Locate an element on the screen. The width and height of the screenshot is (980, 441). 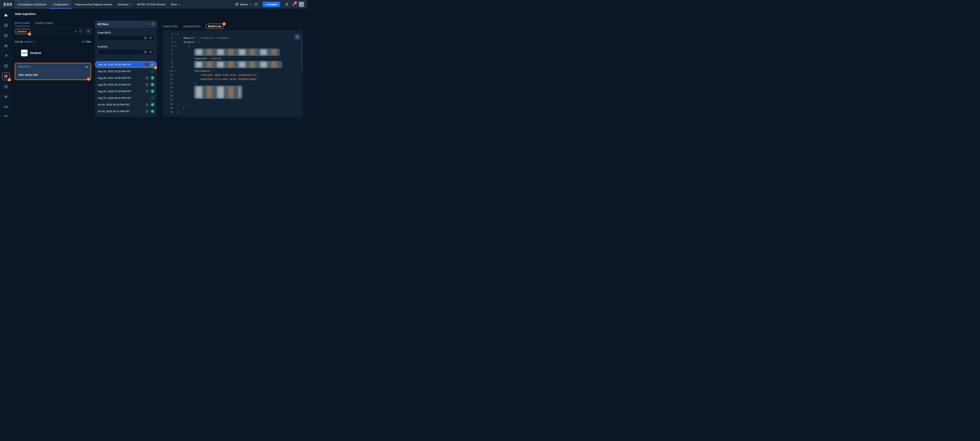
tab-output-data: Output Data is located at coordinates (170, 26).